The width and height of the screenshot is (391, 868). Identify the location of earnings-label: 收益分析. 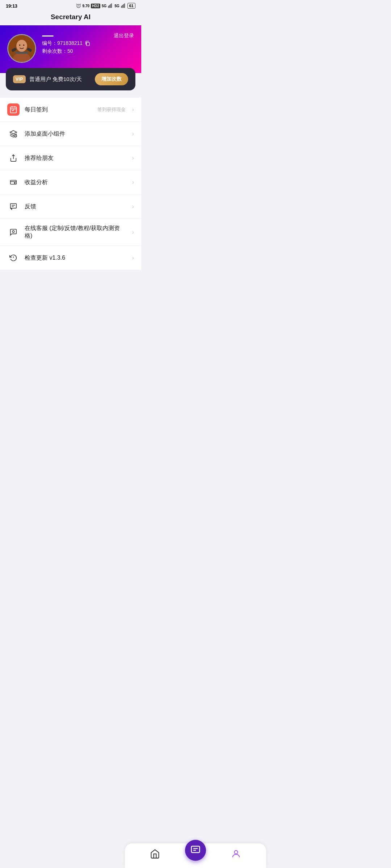
(76, 182).